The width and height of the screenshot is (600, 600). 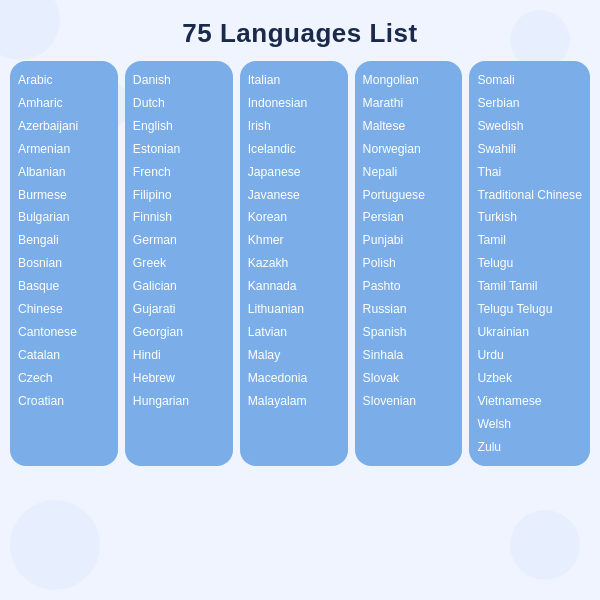 What do you see at coordinates (409, 104) in the screenshot?
I see `language-item: Marathi` at bounding box center [409, 104].